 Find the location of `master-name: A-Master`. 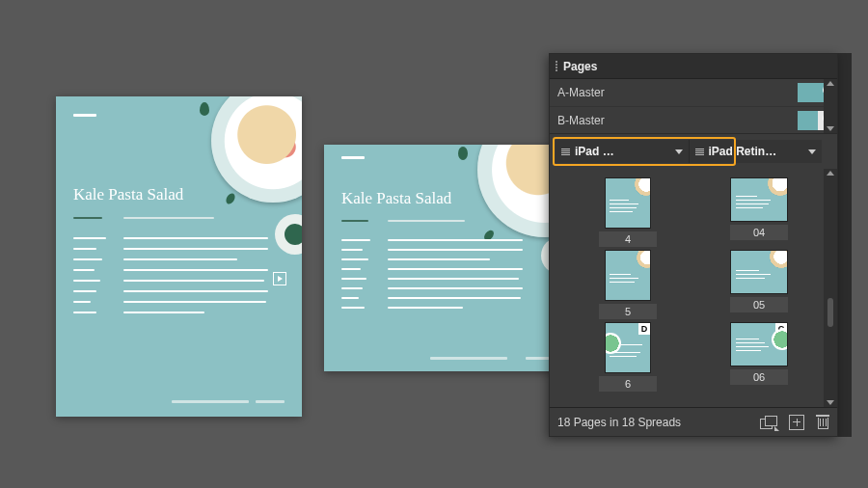

master-name: A-Master is located at coordinates (677, 93).